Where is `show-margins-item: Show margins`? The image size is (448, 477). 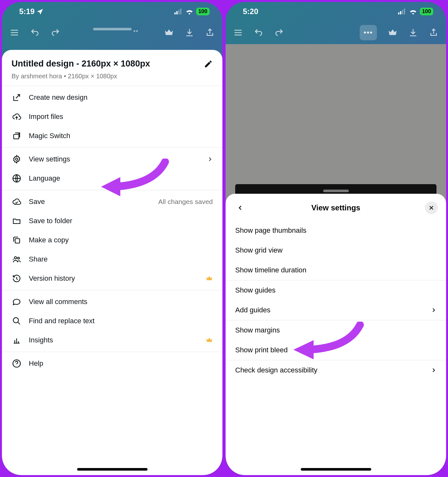 show-margins-item: Show margins is located at coordinates (336, 330).